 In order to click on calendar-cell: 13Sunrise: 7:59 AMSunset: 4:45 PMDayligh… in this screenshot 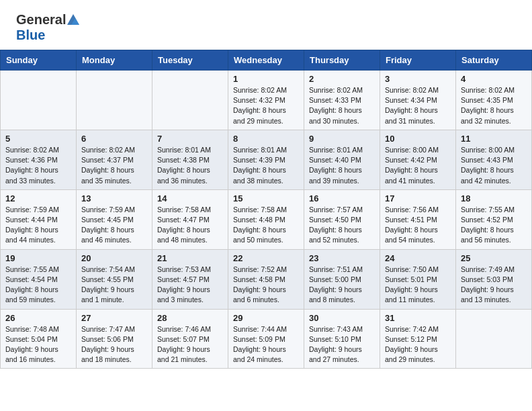, I will do `click(114, 219)`.